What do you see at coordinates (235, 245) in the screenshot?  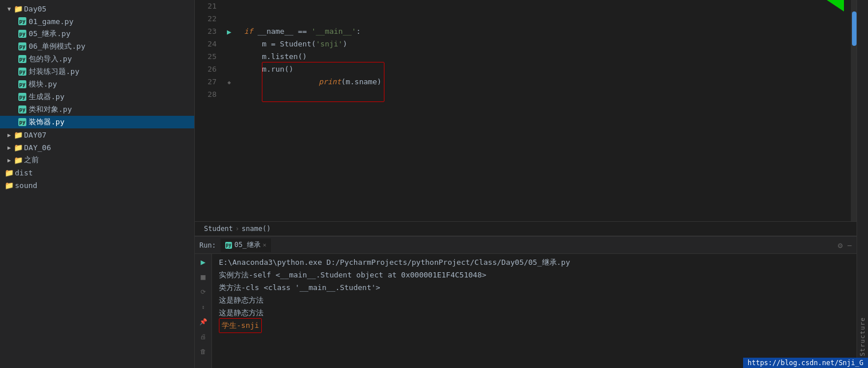 I see `run-tab-left: Run: py 05_继承 ×` at bounding box center [235, 245].